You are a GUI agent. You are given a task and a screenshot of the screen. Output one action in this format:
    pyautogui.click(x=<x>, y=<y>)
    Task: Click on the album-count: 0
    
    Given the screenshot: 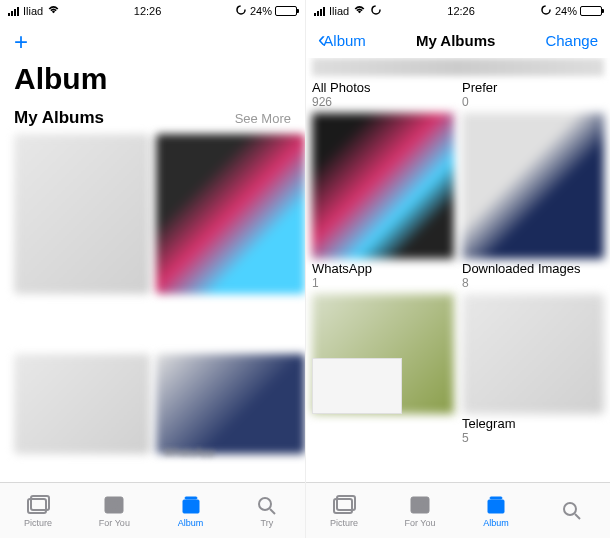 What is the action you would take?
    pyautogui.click(x=533, y=102)
    